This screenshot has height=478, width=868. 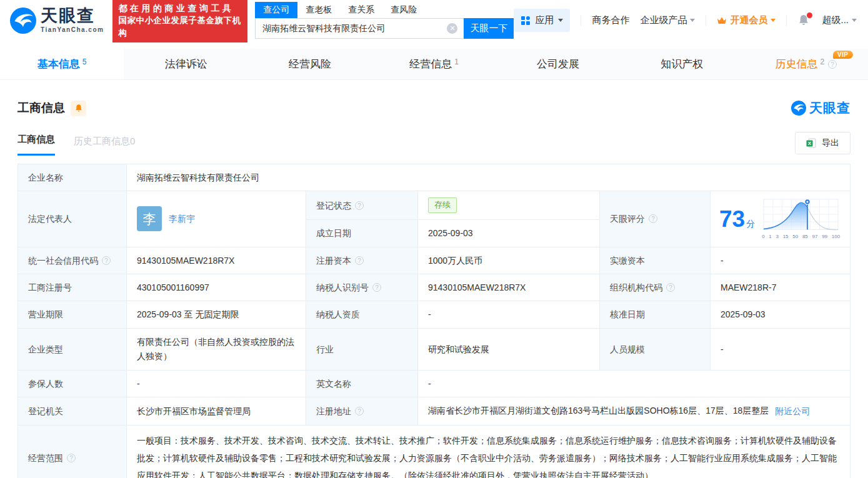 What do you see at coordinates (216, 411) in the screenshot?
I see `reg-authority-value: 长沙市开福区市场监督管理局` at bounding box center [216, 411].